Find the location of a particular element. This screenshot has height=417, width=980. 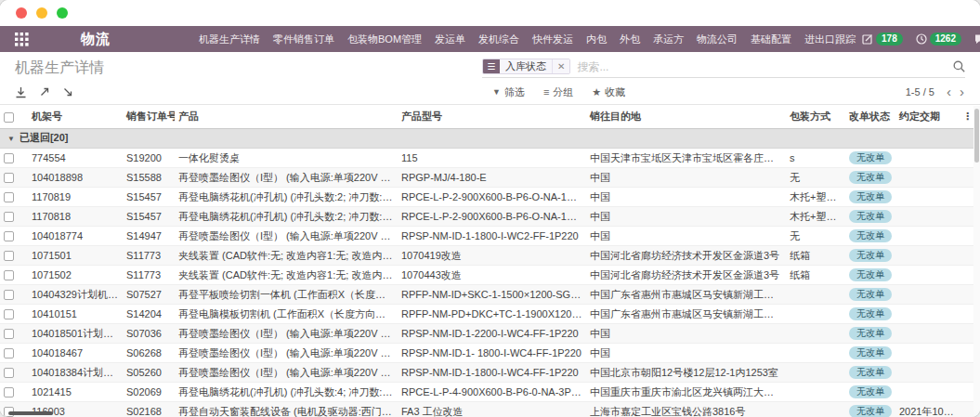

table-row: 774554 S19200 一体化熨烫桌 115 中国天津市宝坻区天津市宝坻区霍… is located at coordinates (487, 158).